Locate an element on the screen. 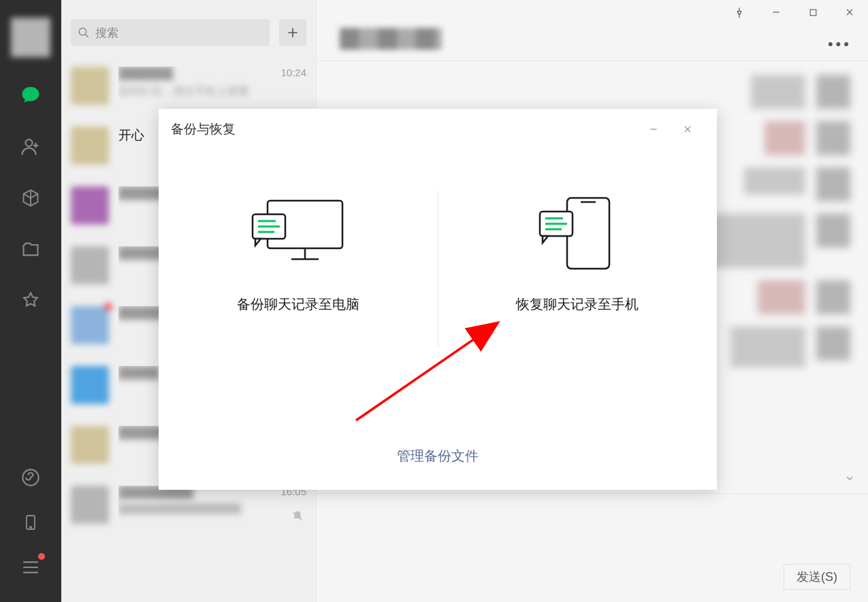 The width and height of the screenshot is (868, 602). nav-sidebar is located at coordinates (31, 301).